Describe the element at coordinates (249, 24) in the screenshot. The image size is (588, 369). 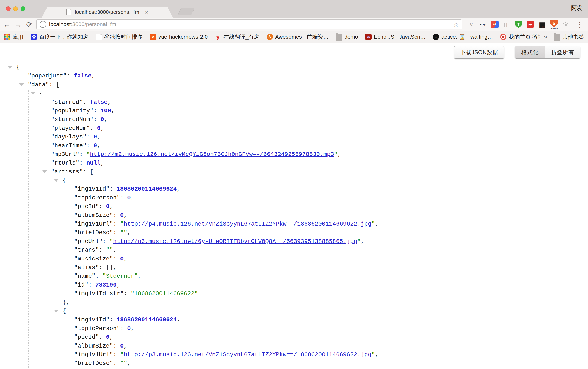
I see `address-bar: i localhost:3000/personal_fm ☆` at that location.